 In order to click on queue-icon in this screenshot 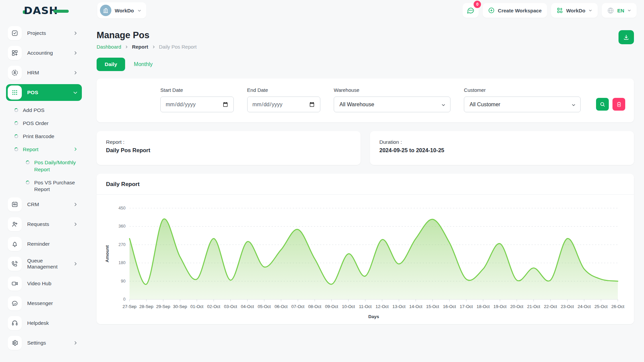, I will do `click(15, 264)`.